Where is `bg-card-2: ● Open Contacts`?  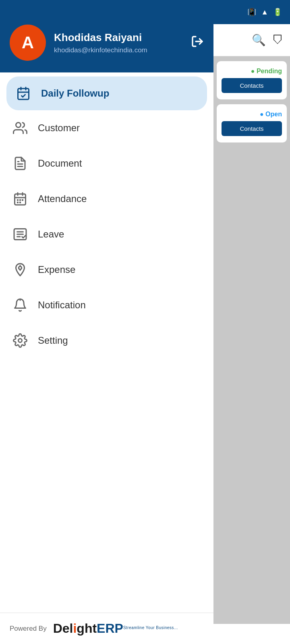
bg-card-2: ● Open Contacts is located at coordinates (252, 123).